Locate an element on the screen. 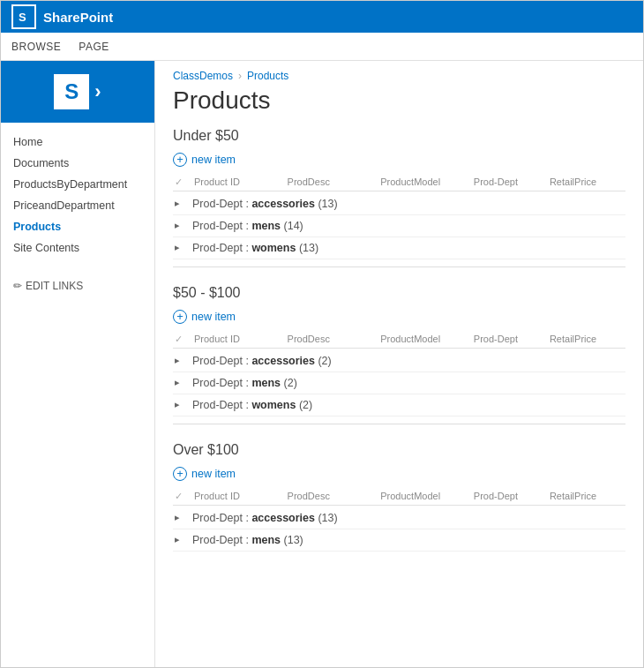 The image size is (644, 668). sidebar-logo-box: S › is located at coordinates (78, 92).